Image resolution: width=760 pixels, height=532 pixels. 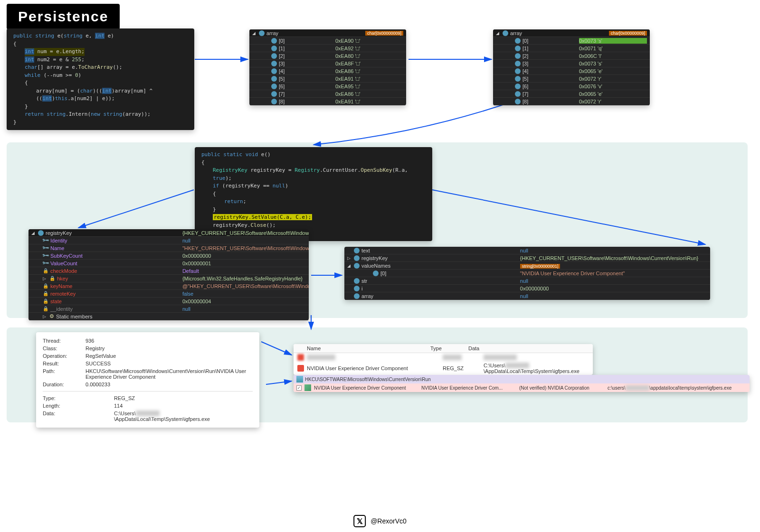 What do you see at coordinates (101, 79) in the screenshot?
I see `code-panel-decrypt: public string e(string e, int e) { int n…` at bounding box center [101, 79].